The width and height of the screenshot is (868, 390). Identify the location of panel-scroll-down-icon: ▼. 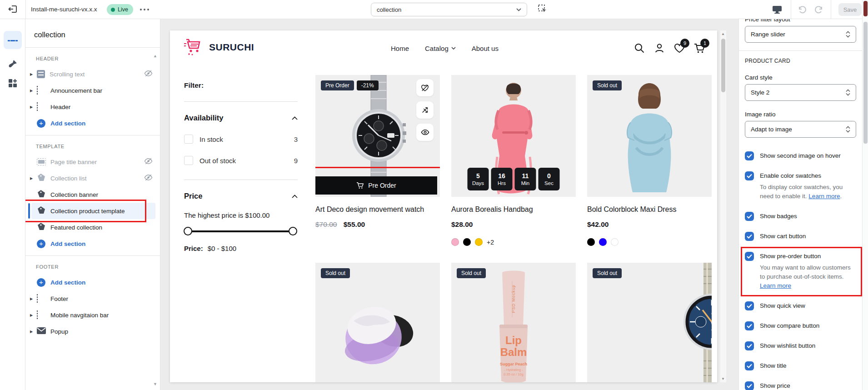
(155, 384).